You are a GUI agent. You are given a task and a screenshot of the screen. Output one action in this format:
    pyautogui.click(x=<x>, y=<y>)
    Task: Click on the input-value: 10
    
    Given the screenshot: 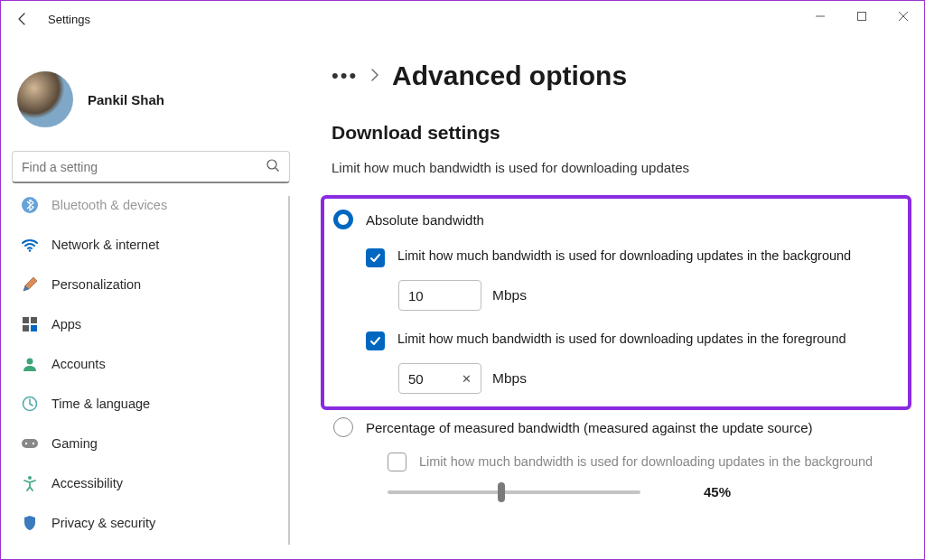 What is the action you would take?
    pyautogui.click(x=416, y=296)
    